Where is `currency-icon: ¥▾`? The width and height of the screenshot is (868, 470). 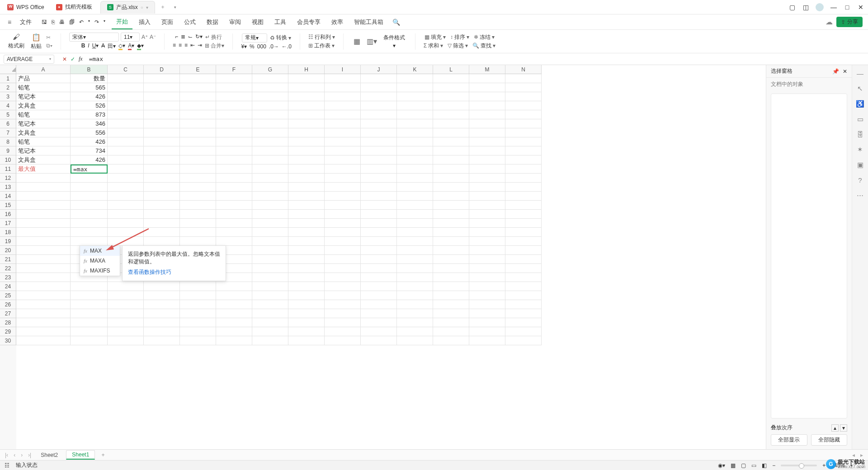 currency-icon: ¥▾ is located at coordinates (244, 47).